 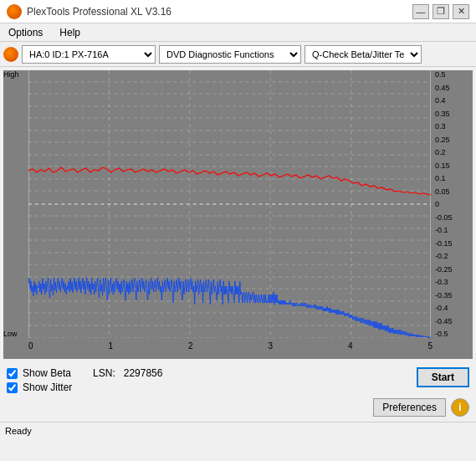 I want to click on y-label-p05: 0.5, so click(x=440, y=74).